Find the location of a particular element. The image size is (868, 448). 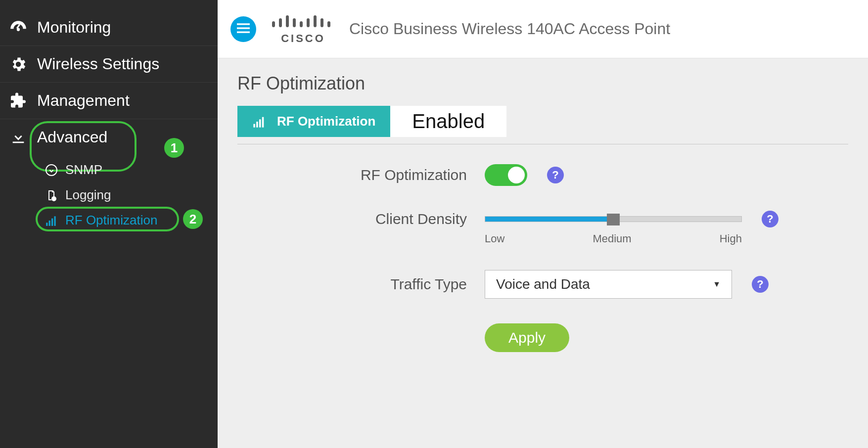

section-title: RF Optimization is located at coordinates (543, 84).